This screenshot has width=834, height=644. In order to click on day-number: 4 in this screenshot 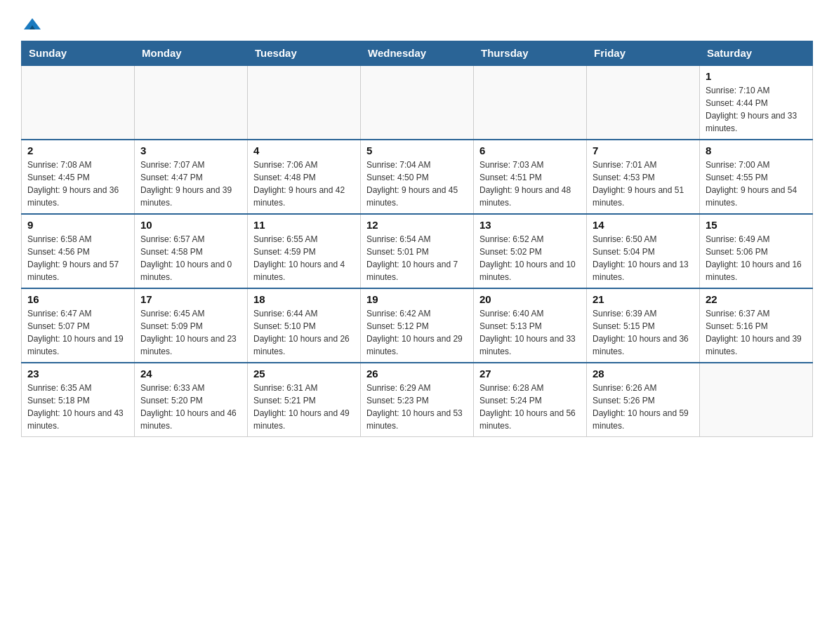, I will do `click(304, 150)`.